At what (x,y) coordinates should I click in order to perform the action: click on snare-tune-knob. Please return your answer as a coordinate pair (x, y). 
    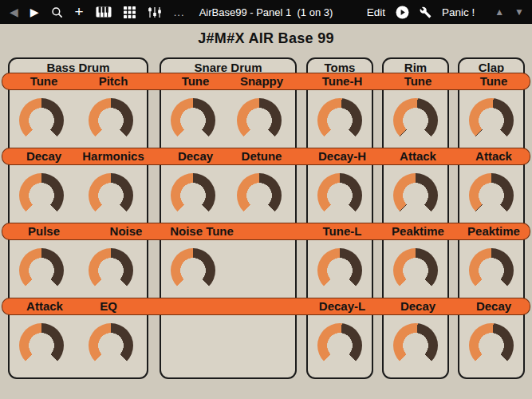
    Looking at the image, I should click on (193, 120).